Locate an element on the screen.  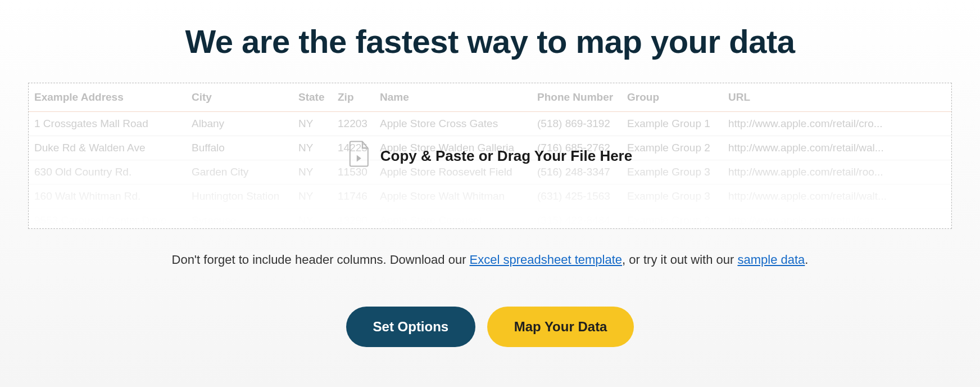
table-cell: Duke Rd & Walden Ave is located at coordinates (107, 148).